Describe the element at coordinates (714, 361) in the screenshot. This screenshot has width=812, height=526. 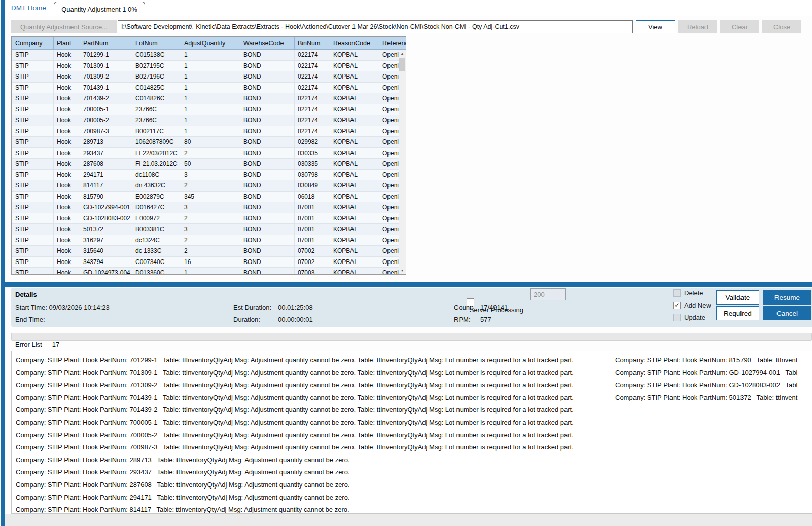
I see `error-list-item: Company: STIP Plant: Hook PartNum: 81579…` at that location.